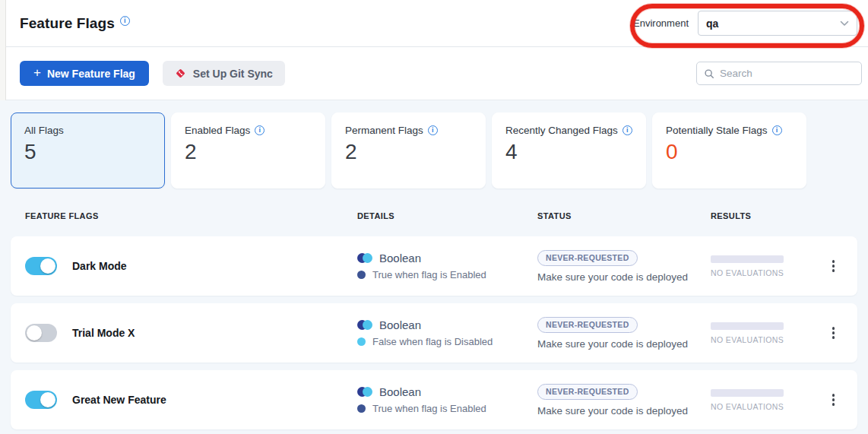 Image resolution: width=868 pixels, height=434 pixels. Describe the element at coordinates (181, 73) in the screenshot. I see `git-icon` at that location.